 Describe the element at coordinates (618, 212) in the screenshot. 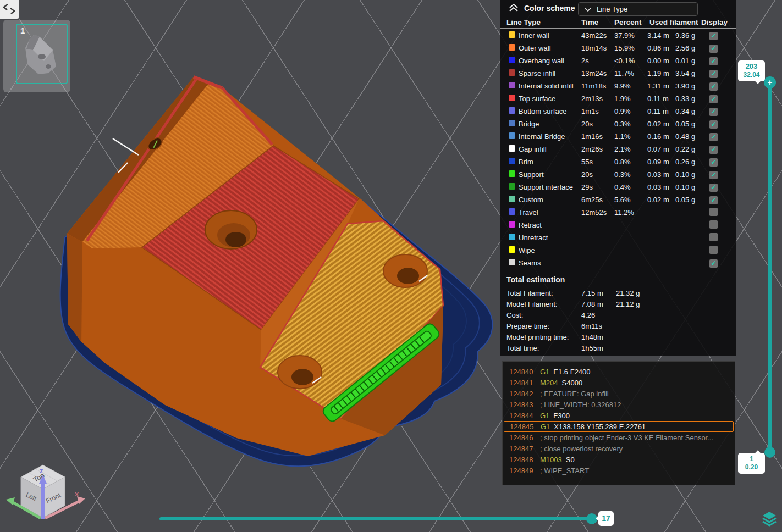

I see `legend-row-travel: Travel 12m52s 11.2%` at that location.